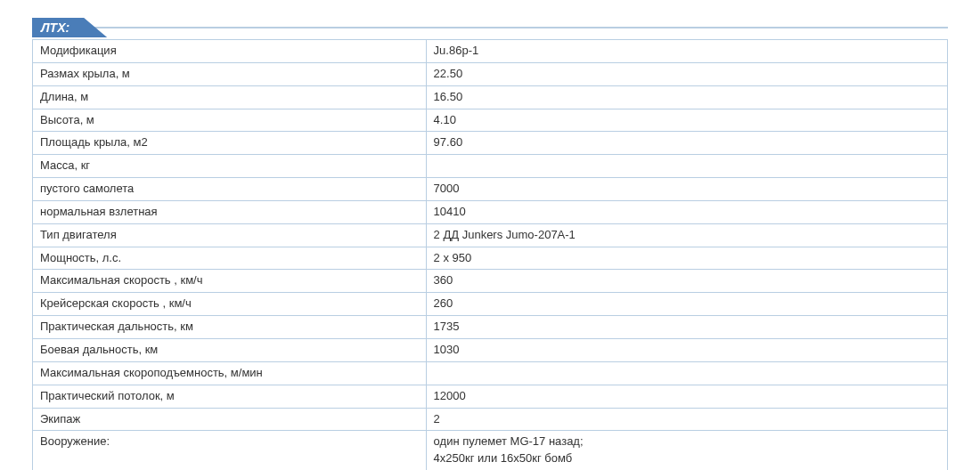 This screenshot has height=470, width=980. Describe the element at coordinates (490, 450) in the screenshot. I see `table-row: Вооружение:один пулемет MG-17 назад;4х25…` at that location.